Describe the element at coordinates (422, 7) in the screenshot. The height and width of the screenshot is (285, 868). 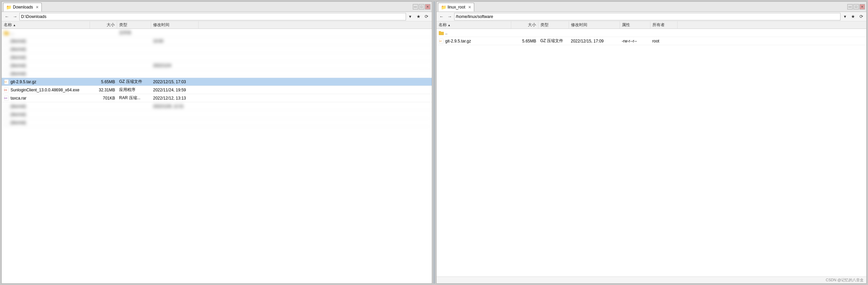
I see `left-win-controls: — □ ✕` at that location.